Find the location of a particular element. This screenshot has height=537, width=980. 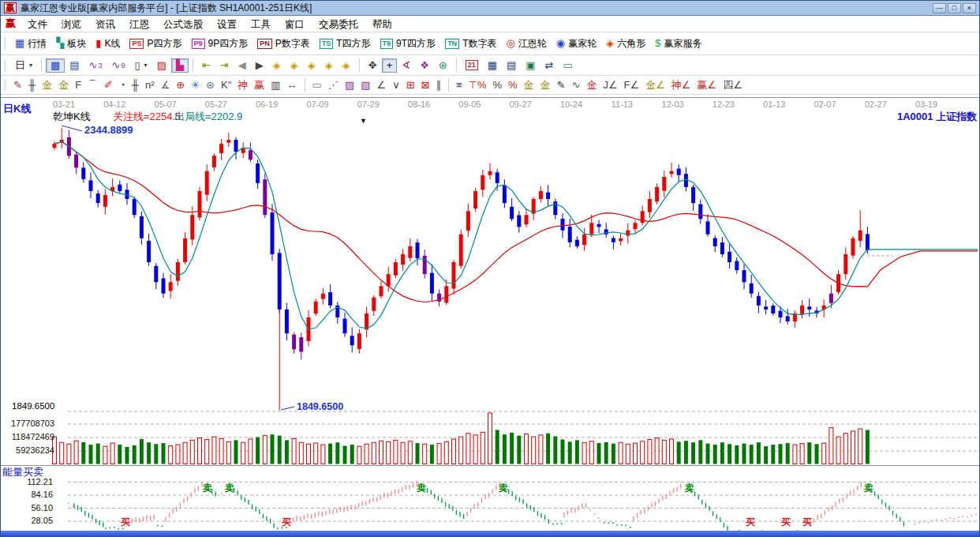

remote-client-button: ▭ is located at coordinates (568, 66).